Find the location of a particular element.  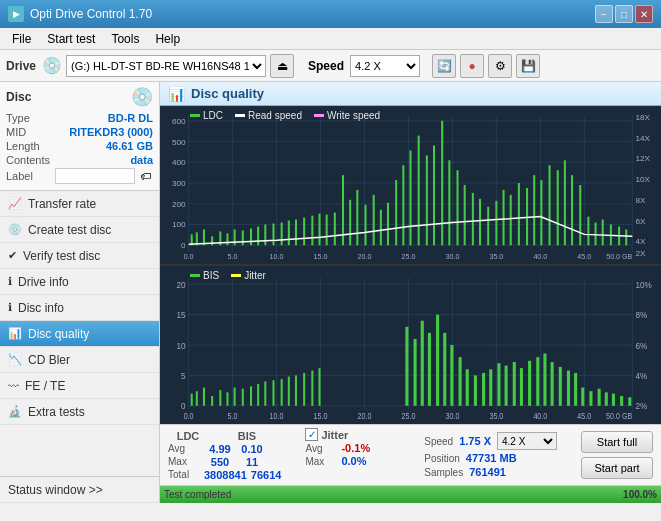

disc-label-label: Label is located at coordinates (20, 176).